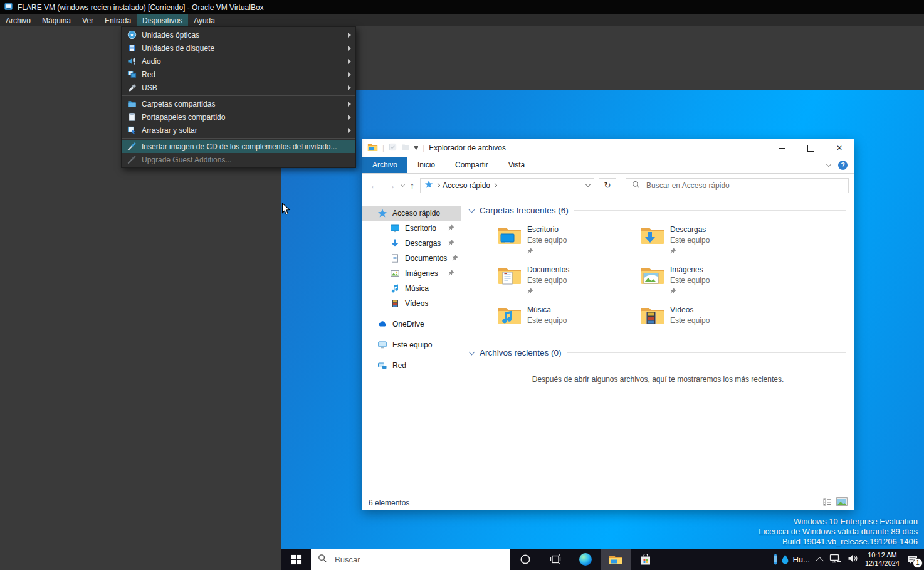 Image resolution: width=924 pixels, height=570 pixels. I want to click on file-explorer-taskbar-icon, so click(616, 559).